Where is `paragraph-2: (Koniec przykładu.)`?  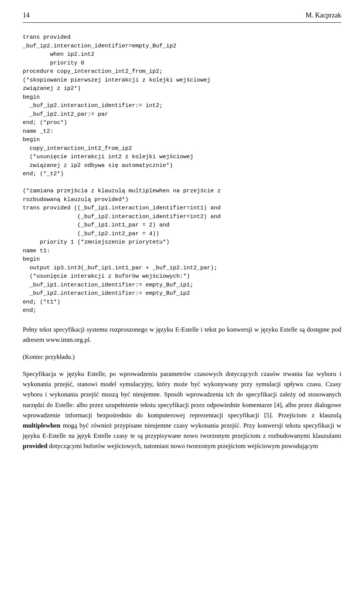 paragraph-2: (Koniec przykładu.) is located at coordinates (182, 357).